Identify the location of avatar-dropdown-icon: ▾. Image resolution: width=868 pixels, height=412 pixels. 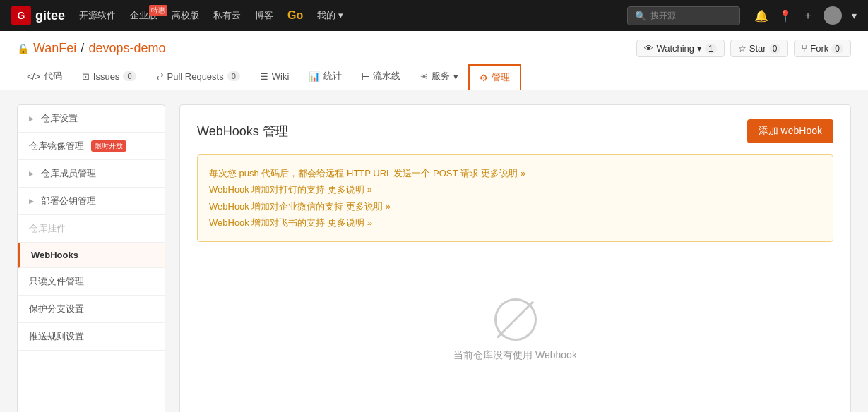
(855, 16).